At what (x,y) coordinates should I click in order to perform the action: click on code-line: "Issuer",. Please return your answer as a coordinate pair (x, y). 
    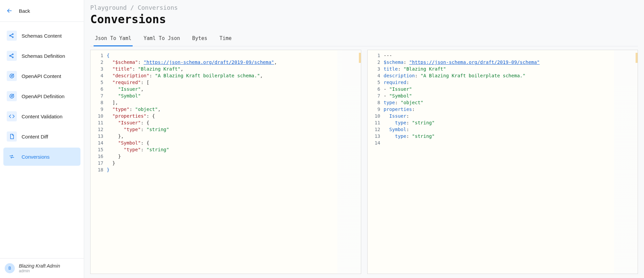
    Looking at the image, I should click on (234, 89).